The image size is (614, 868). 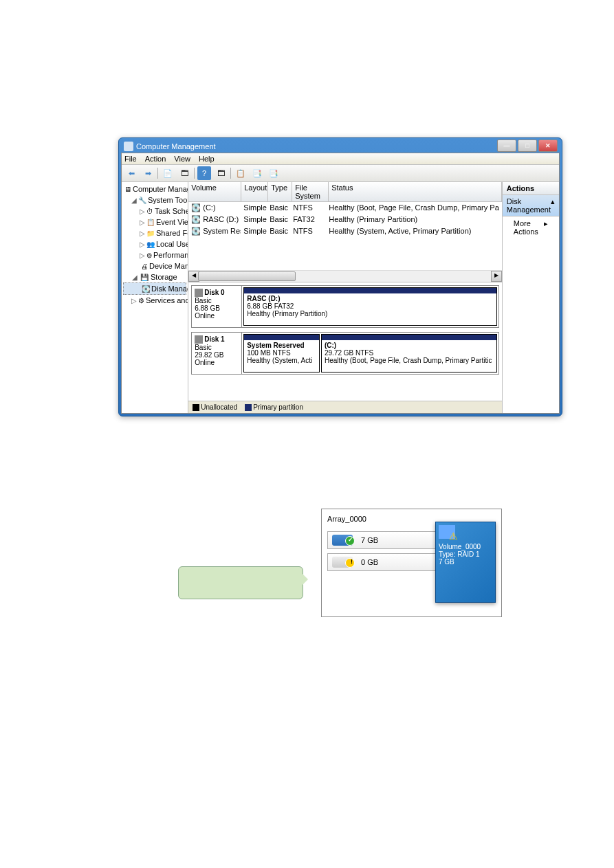 What do you see at coordinates (447, 532) in the screenshot?
I see `volume-warn-icon` at bounding box center [447, 532].